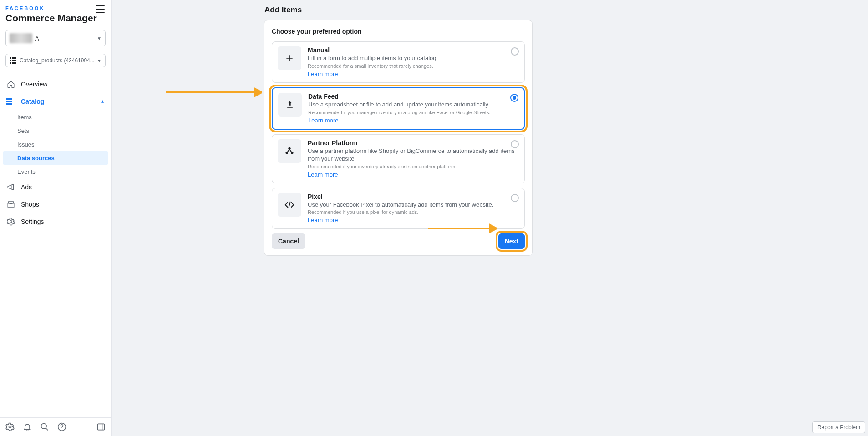 This screenshot has height=436, width=868. I want to click on option-partner-radio, so click(515, 144).